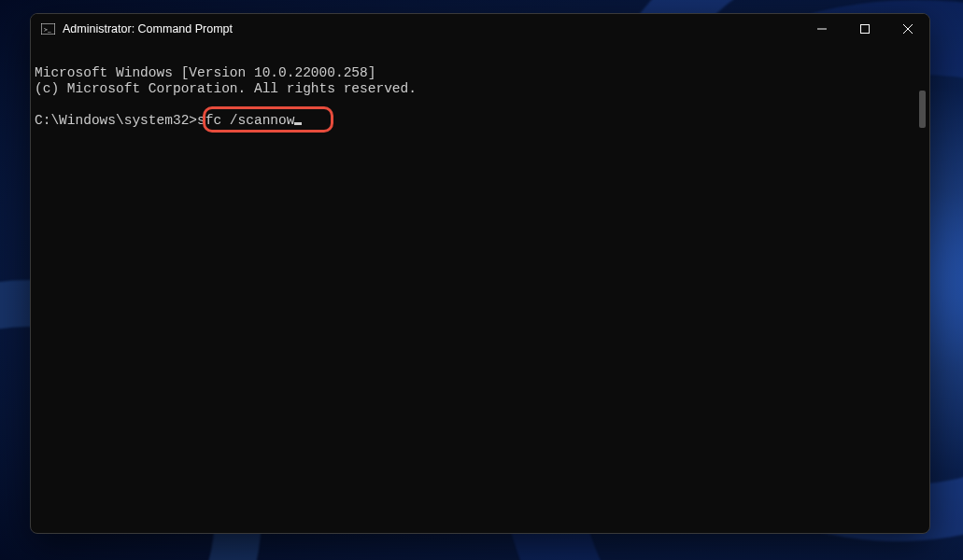  Describe the element at coordinates (480, 29) in the screenshot. I see `titlebar: >_ Administrator: Command Prompt` at that location.